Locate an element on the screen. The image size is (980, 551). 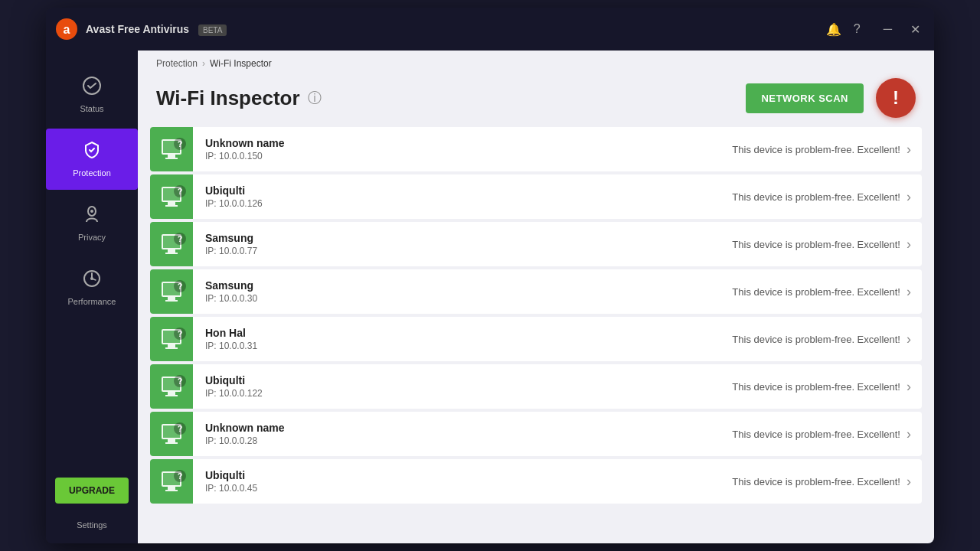
device-ip: IP: 10.0.0.30 is located at coordinates (462, 298).